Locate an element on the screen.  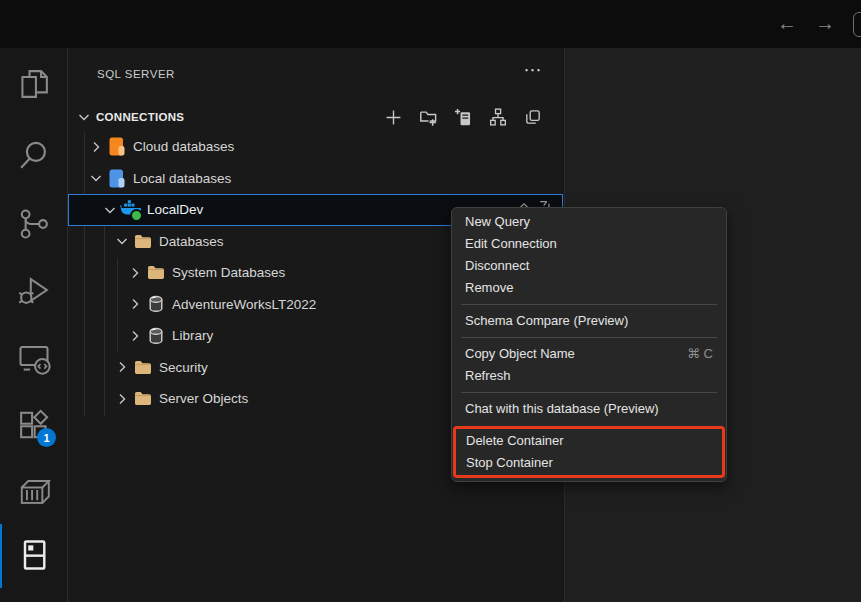
tree-item-label: LocalDev is located at coordinates (175, 210).